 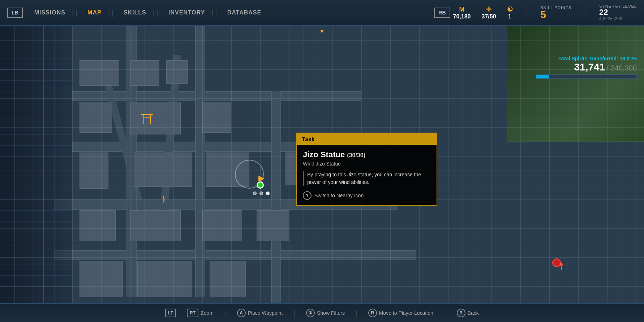 What do you see at coordinates (406, 313) in the screenshot?
I see `move-text: Move to Player Location` at bounding box center [406, 313].